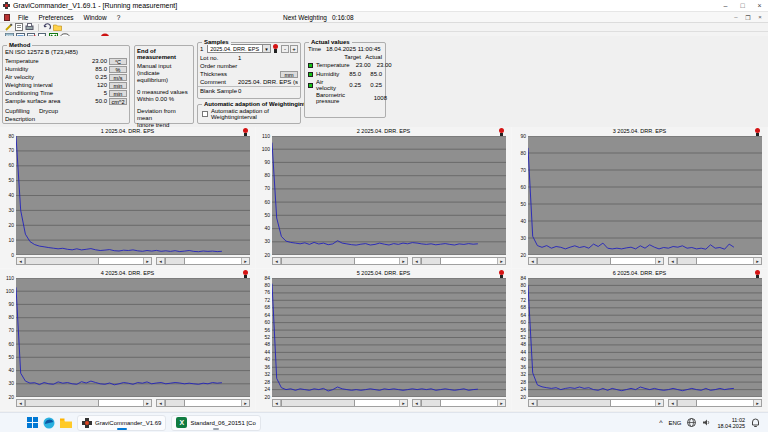 Image resolution: width=768 pixels, height=432 pixels. I want to click on actual-values-panel: Actual values Time 18.04.2025 11:00:45 T…, so click(345, 80).